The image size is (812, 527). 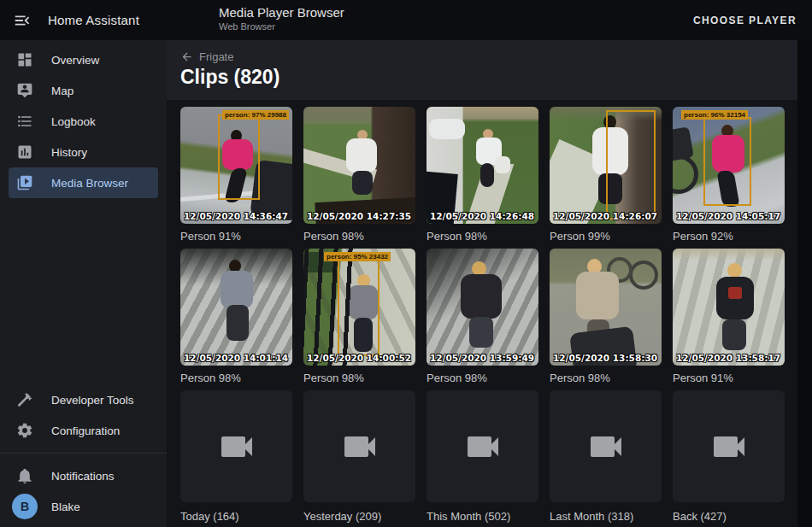 I want to click on clip-card: 12/05/2020 14:26:48 Person 98%, so click(x=482, y=175).